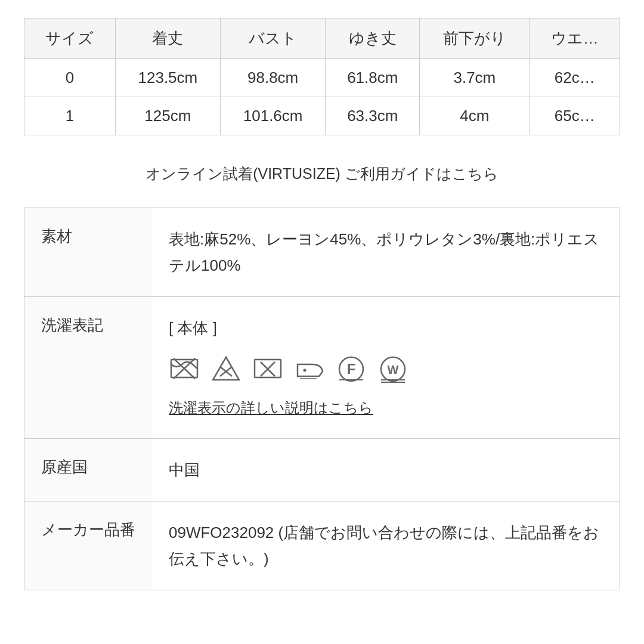 Image resolution: width=644 pixels, height=644 pixels. Describe the element at coordinates (268, 369) in the screenshot. I see `no-dry-clean-icon` at that location.